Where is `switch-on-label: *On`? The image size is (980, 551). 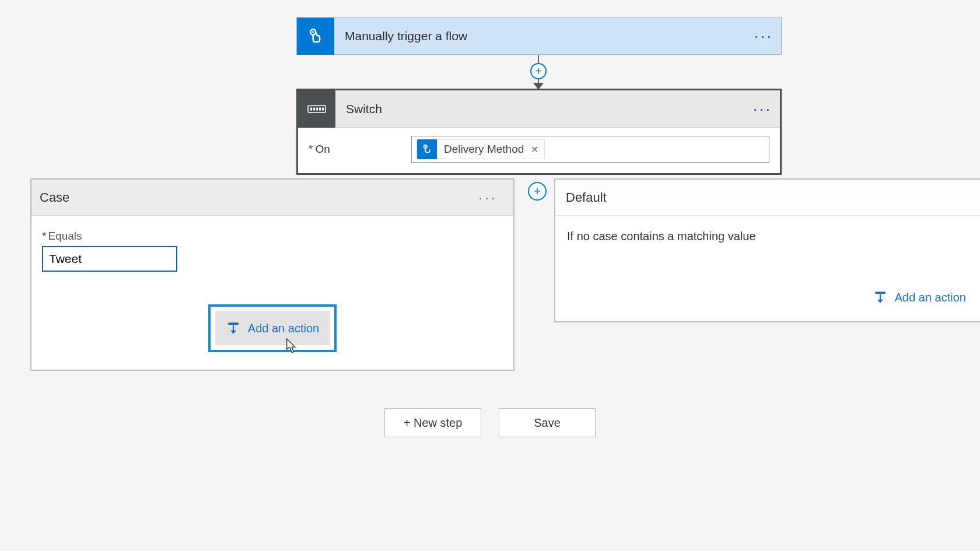
switch-on-label: *On is located at coordinates (360, 149).